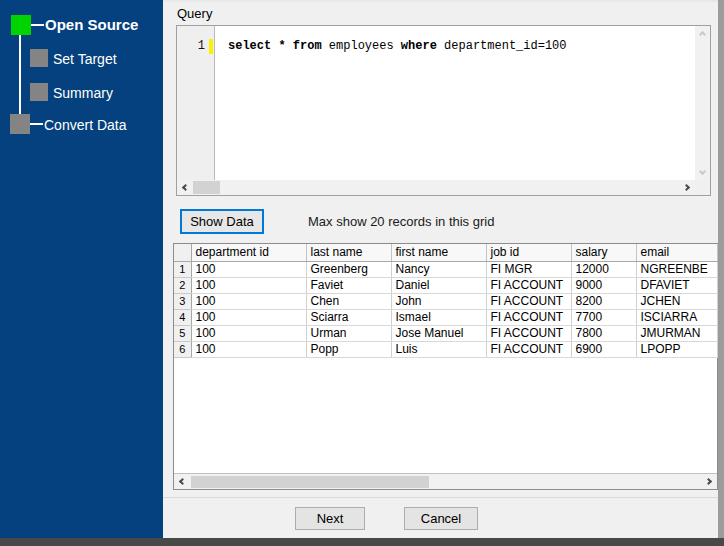  Describe the element at coordinates (182, 269) in the screenshot. I see `row-number: 1` at that location.